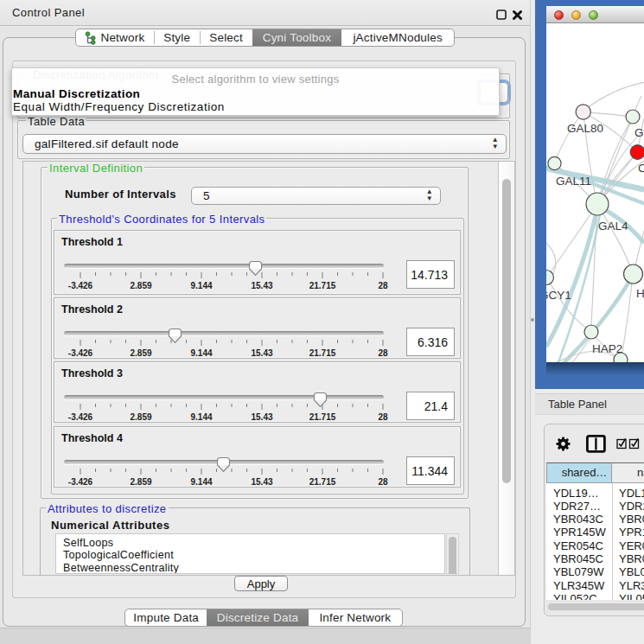  I want to click on svg-text: H, so click(640, 294).